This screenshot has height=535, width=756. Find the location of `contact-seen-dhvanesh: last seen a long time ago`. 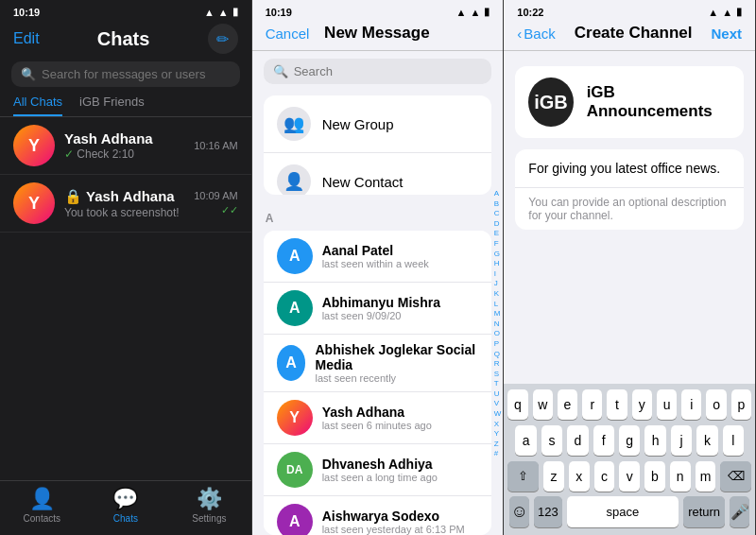

contact-seen-dhvanesh: last seen a long time ago is located at coordinates (380, 477).